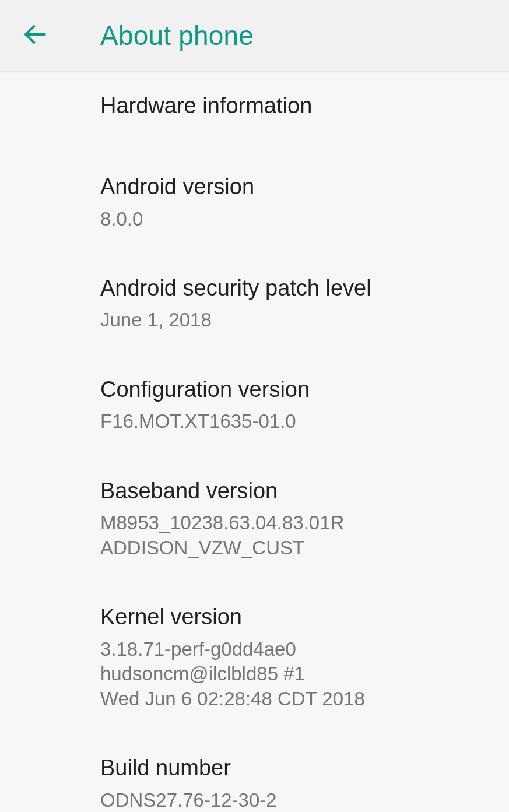 Image resolution: width=509 pixels, height=812 pixels. Describe the element at coordinates (293, 491) in the screenshot. I see `item-title: Baseband version` at that location.